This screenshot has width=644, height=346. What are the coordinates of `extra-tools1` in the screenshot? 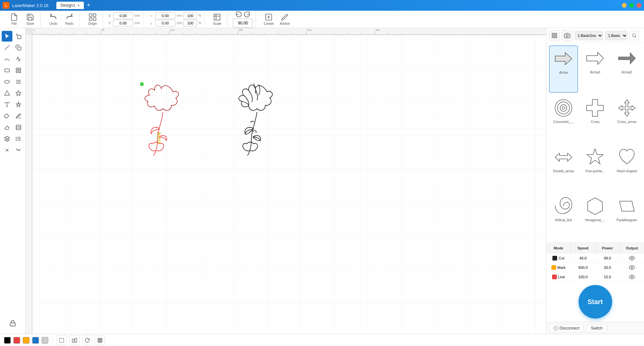 It's located at (13, 150).